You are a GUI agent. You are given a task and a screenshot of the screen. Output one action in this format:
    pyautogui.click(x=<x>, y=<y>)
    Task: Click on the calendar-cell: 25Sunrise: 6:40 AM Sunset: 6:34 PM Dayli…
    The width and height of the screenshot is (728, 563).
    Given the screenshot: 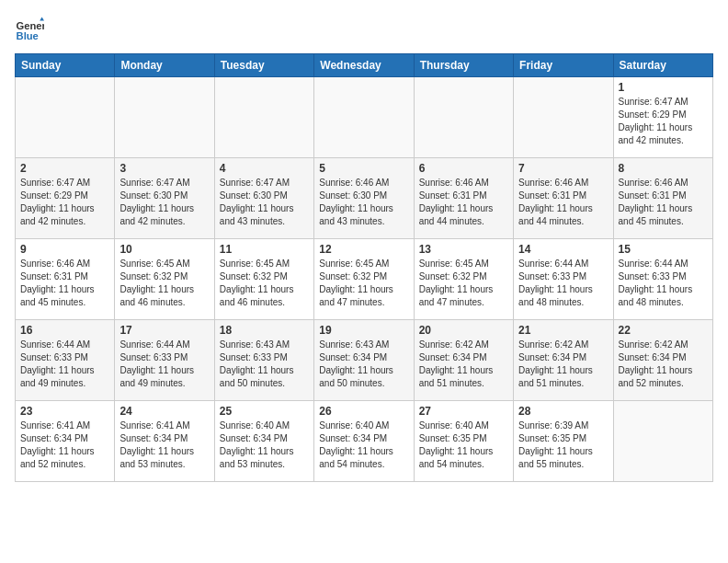 What is the action you would take?
    pyautogui.click(x=264, y=442)
    